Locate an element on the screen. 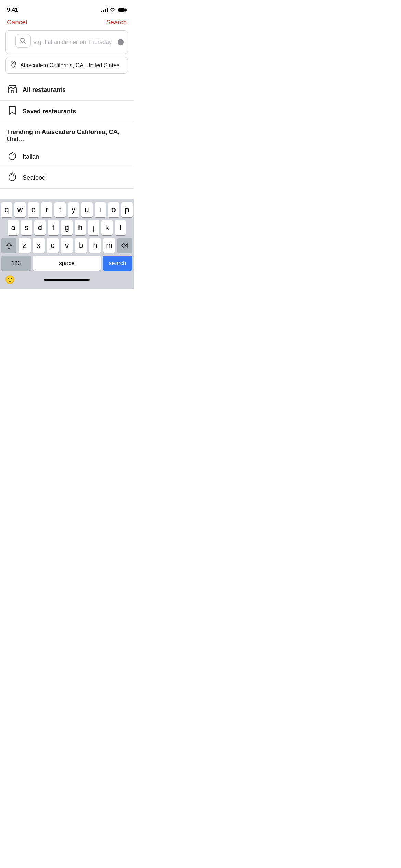  key-x: x is located at coordinates (38, 245).